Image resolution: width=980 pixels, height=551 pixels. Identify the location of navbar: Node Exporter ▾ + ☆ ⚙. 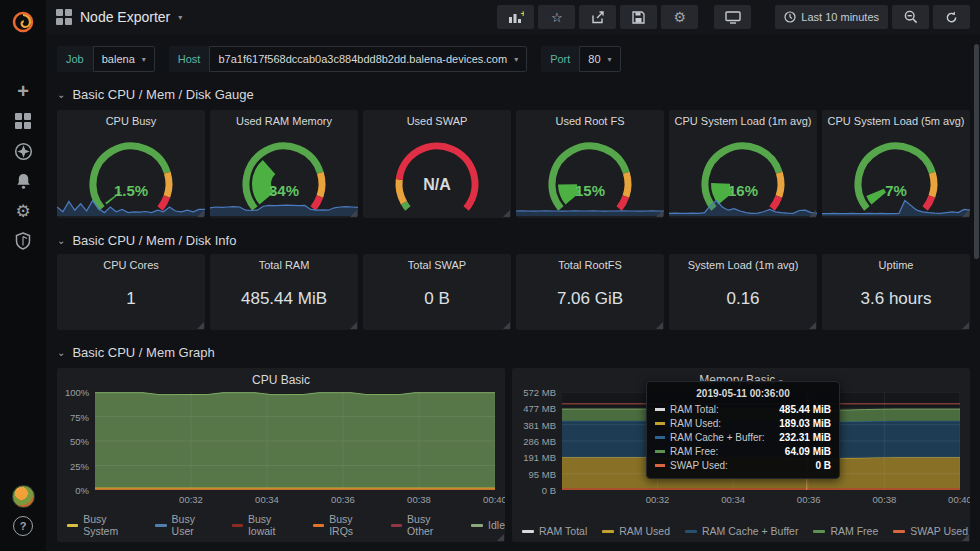
(513, 17).